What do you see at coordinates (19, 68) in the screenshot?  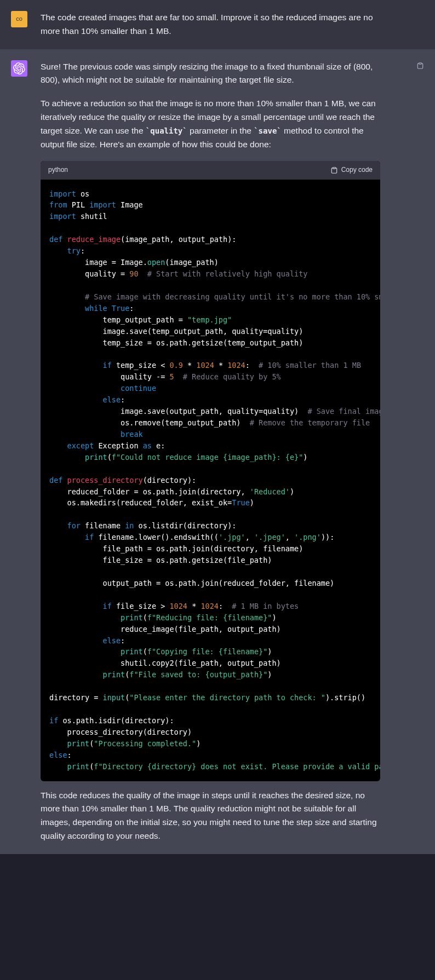 I see `assistant-avatar` at bounding box center [19, 68].